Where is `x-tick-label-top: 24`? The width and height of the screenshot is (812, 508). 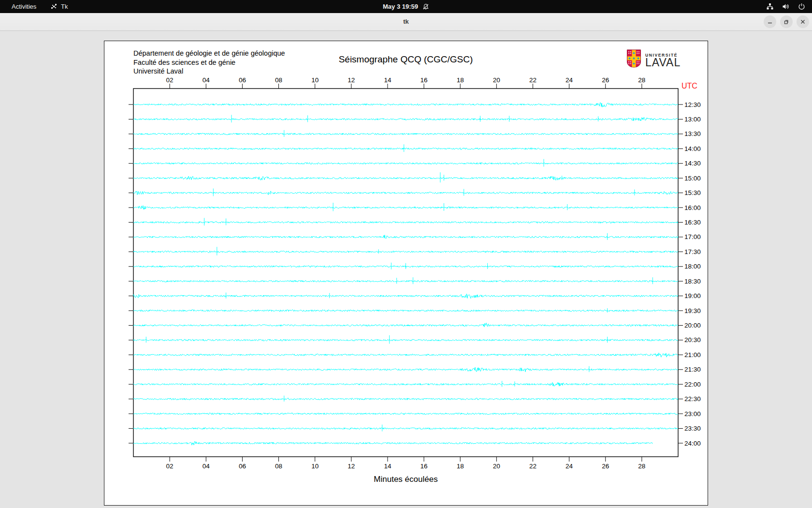 x-tick-label-top: 24 is located at coordinates (569, 80).